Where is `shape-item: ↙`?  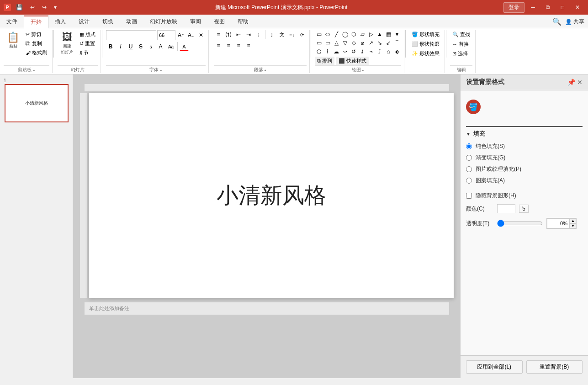 shape-item: ↙ is located at coordinates (388, 43).